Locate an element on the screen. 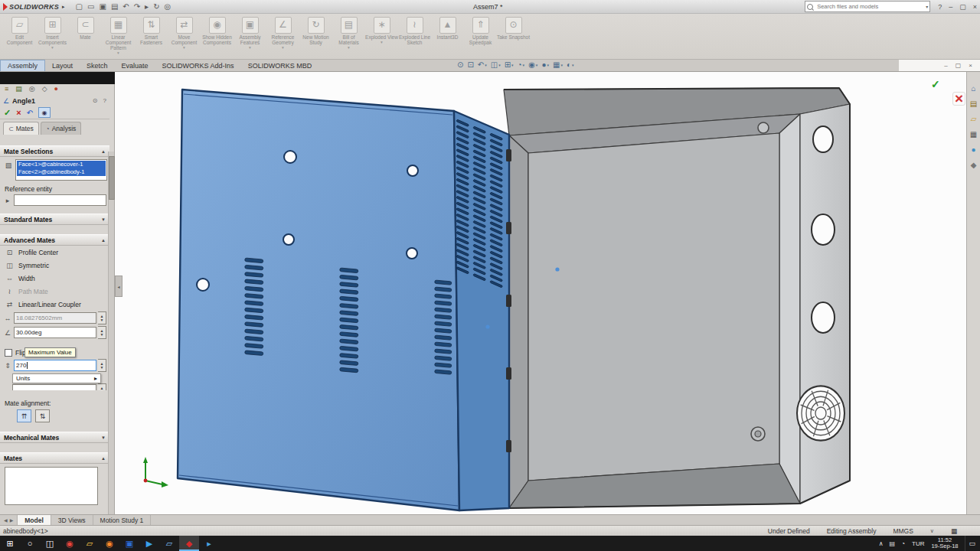  previous-view-icon: ↶▾ is located at coordinates (482, 64).